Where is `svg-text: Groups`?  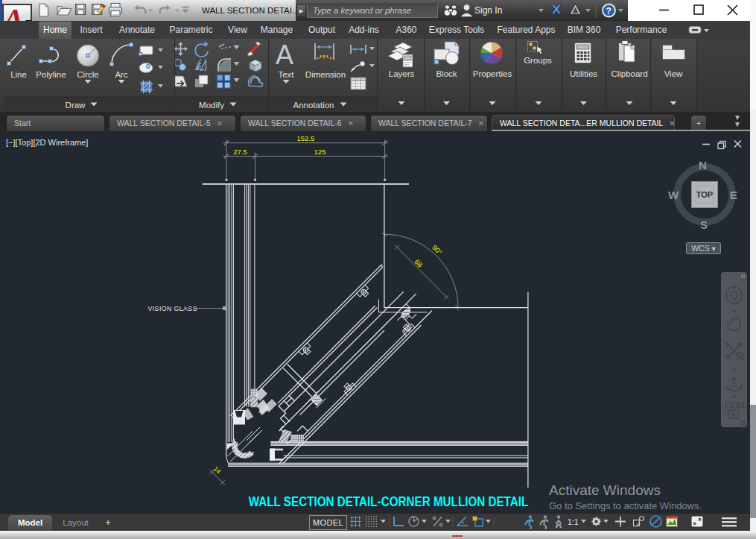
svg-text: Groups is located at coordinates (538, 60).